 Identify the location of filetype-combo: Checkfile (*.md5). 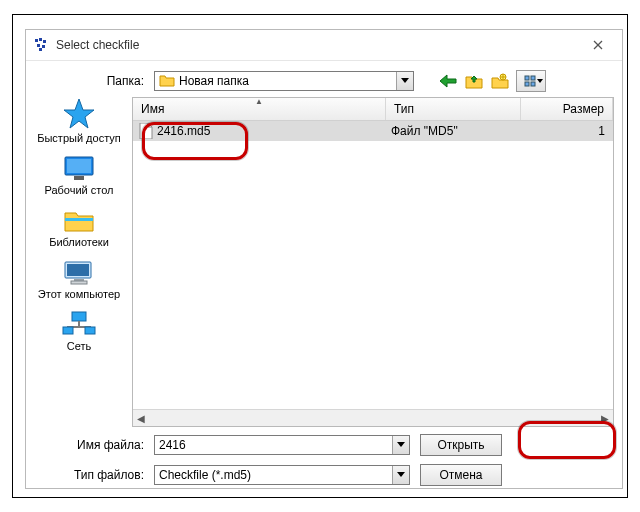
(282, 475).